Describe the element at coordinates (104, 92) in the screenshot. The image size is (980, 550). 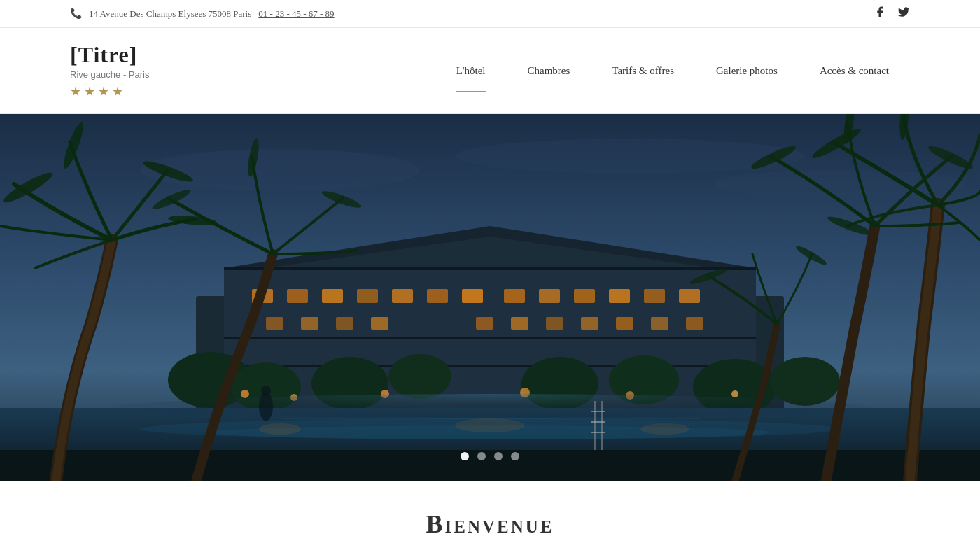
I see `star-3: ★` at that location.